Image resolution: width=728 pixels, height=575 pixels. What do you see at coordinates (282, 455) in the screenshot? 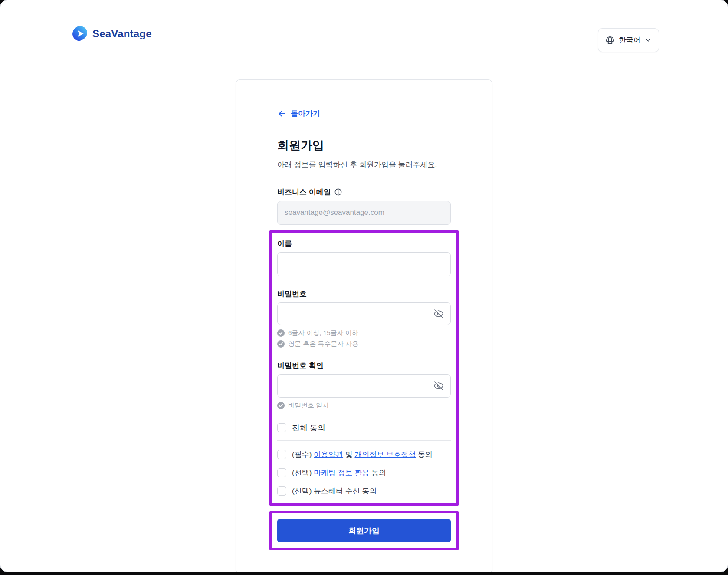
I see `agreement-terms-checkbox` at bounding box center [282, 455].